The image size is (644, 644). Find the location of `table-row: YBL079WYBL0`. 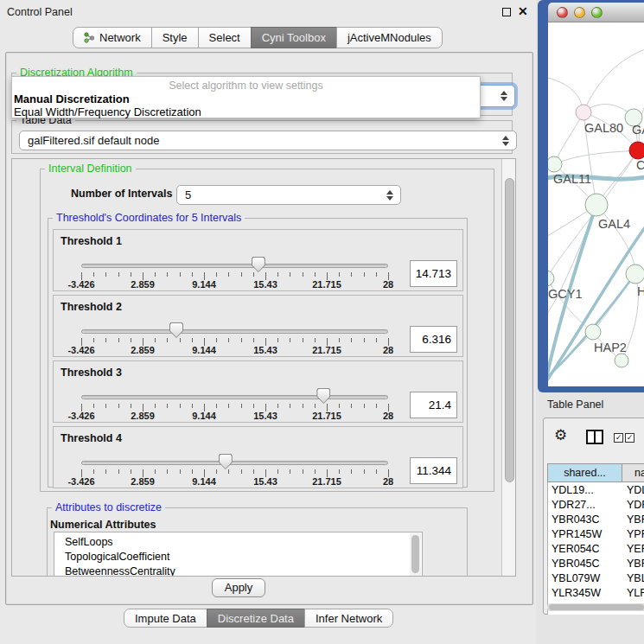

table-row: YBL079WYBL0 is located at coordinates (596, 577).